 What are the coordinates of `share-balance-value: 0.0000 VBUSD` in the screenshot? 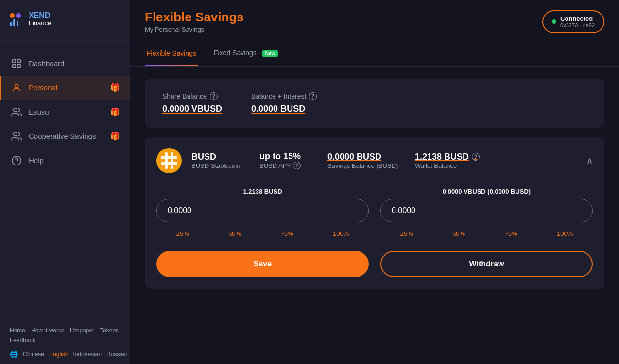 It's located at (192, 109).